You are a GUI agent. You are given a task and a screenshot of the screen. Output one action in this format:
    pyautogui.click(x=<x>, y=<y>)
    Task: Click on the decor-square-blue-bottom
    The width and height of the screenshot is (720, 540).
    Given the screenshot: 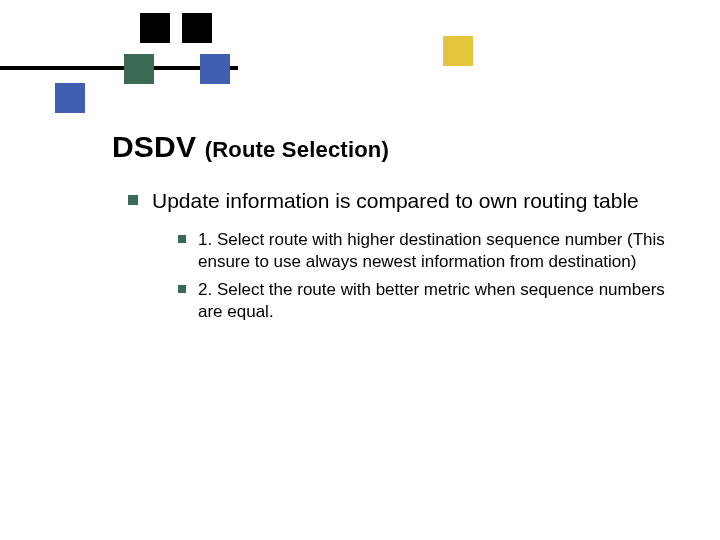 What is the action you would take?
    pyautogui.click(x=70, y=98)
    